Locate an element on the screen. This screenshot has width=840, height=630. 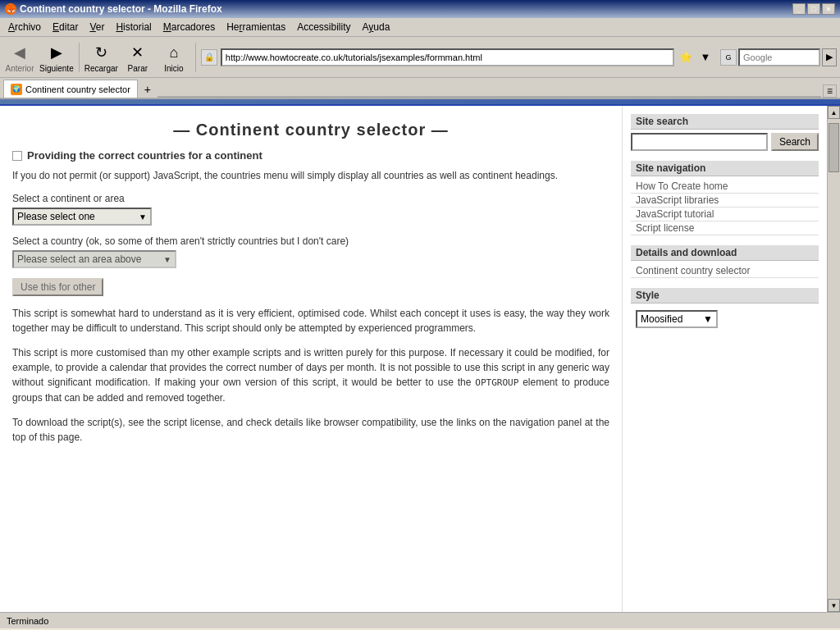
continent-select: Please select one ▼ is located at coordinates (82, 217).